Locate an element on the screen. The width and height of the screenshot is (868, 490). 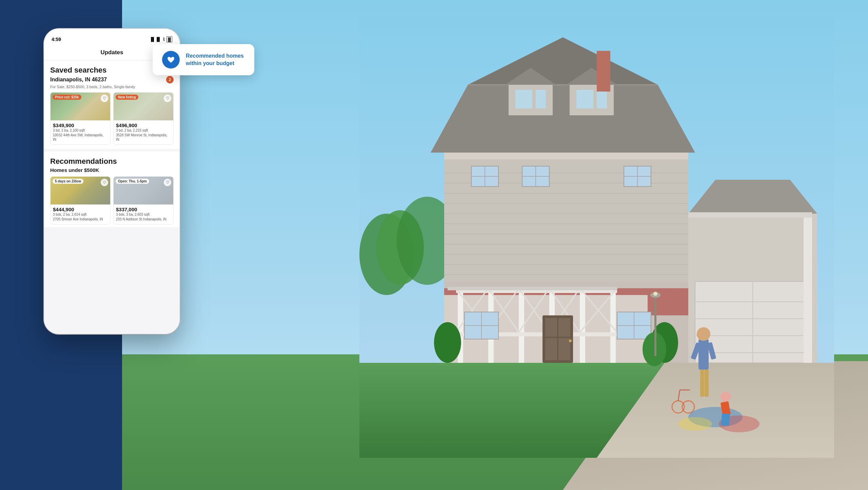
phone-time: 4:59 is located at coordinates (56, 39).